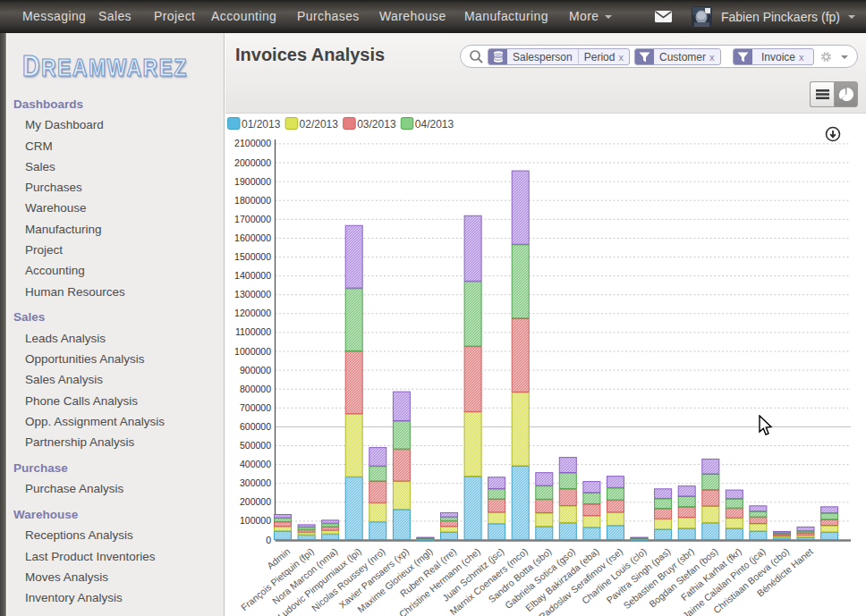 Image resolution: width=866 pixels, height=616 pixels. Describe the element at coordinates (252, 163) in the screenshot. I see `svg-text: 2000000` at that location.